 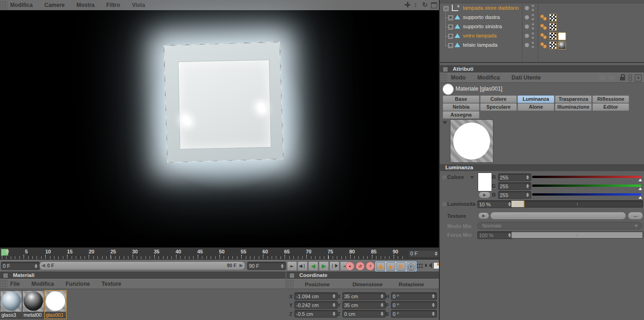 What do you see at coordinates (11, 305) in the screenshot?
I see `material-tile-glass3: glass3` at bounding box center [11, 305].